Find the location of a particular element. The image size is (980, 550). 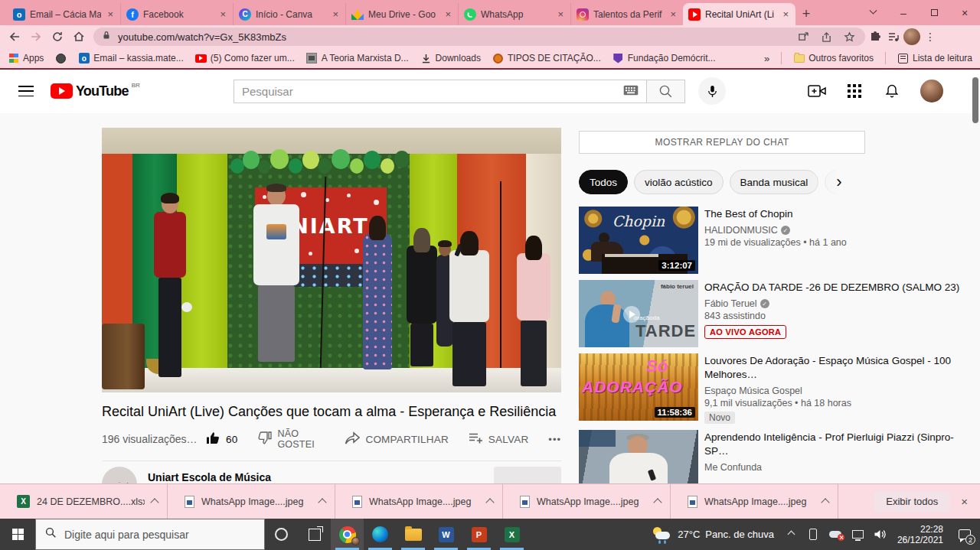

suggested-title: The Best of Chopin is located at coordinates (833, 214).